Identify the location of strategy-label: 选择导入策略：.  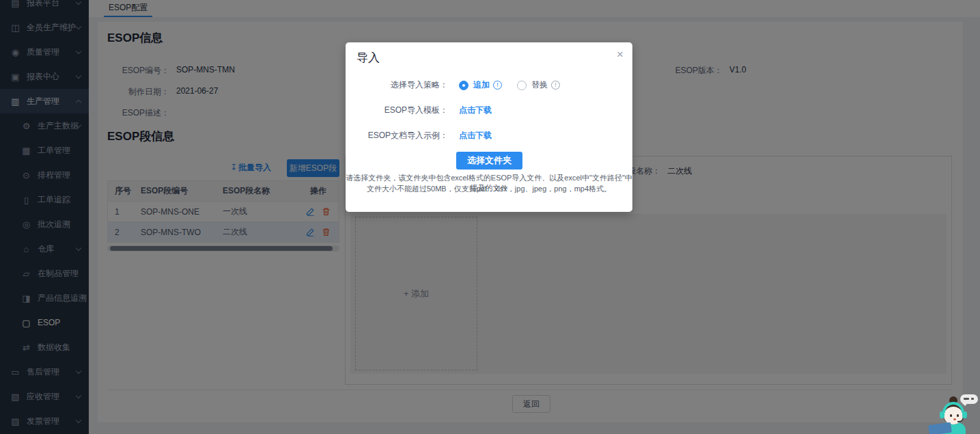
(397, 85).